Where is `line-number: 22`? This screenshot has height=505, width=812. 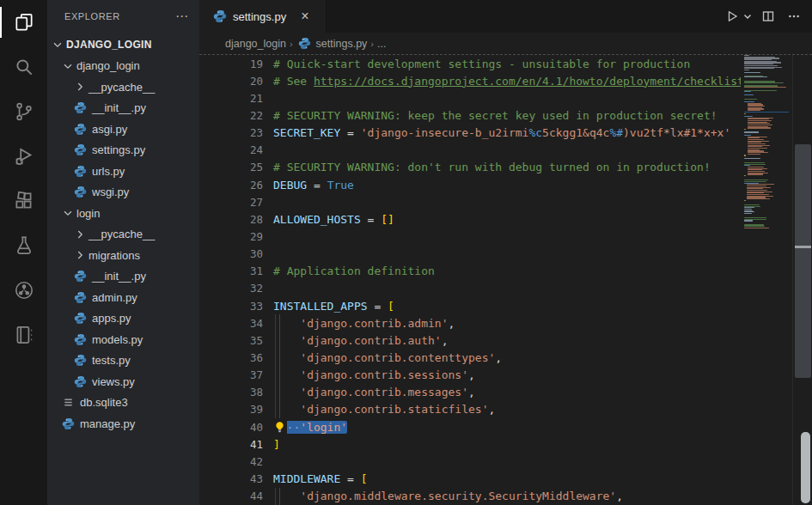
line-number: 22 is located at coordinates (231, 115).